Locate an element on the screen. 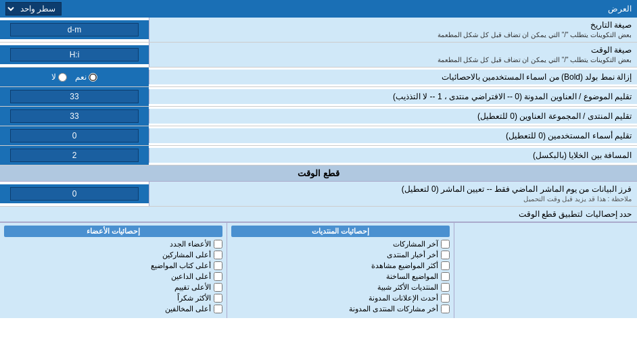  cutoff-input: 0 is located at coordinates (74, 194).